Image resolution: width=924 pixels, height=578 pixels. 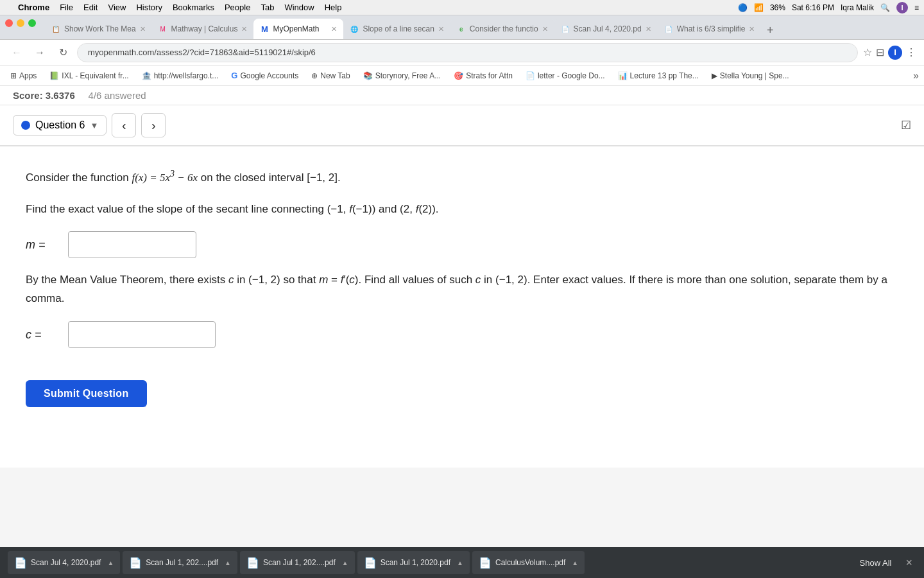 I want to click on bookmarks-more-button: », so click(x=916, y=76).